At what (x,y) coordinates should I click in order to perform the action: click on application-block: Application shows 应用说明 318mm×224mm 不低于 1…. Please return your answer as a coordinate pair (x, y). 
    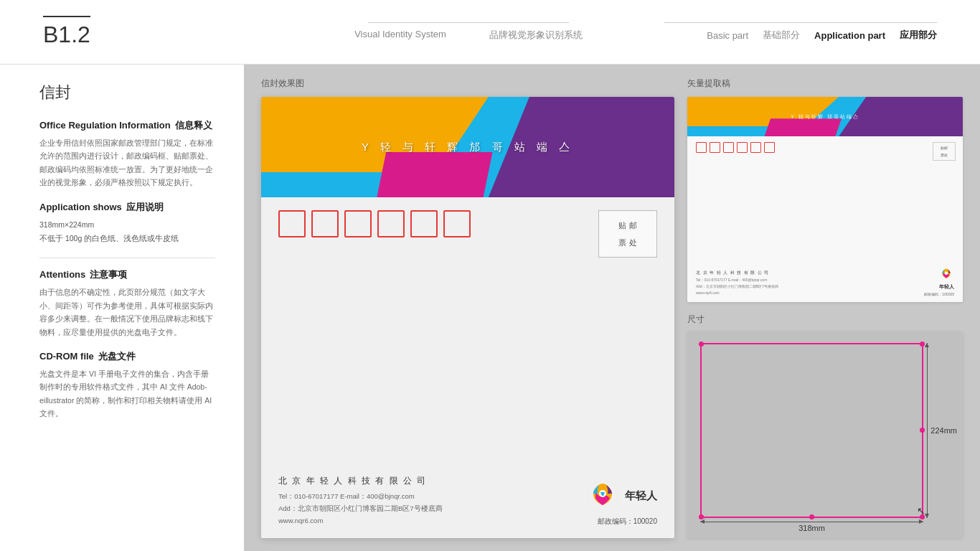
    Looking at the image, I should click on (128, 224).